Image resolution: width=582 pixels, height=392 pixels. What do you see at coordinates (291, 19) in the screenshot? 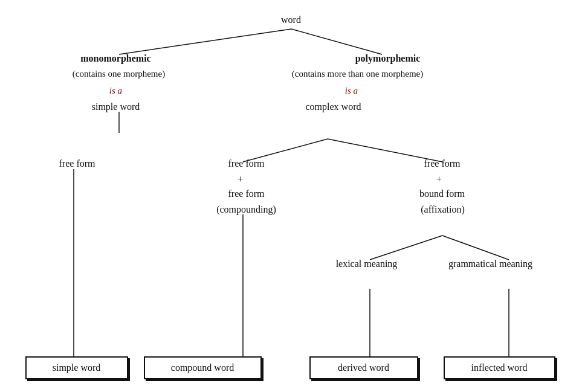
I see `word-label: word` at bounding box center [291, 19].